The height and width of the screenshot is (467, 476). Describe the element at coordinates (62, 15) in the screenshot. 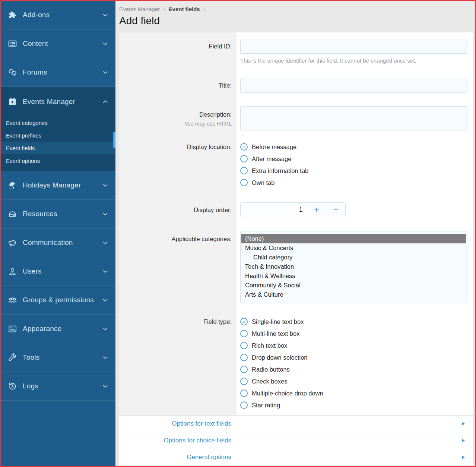

I see `sidebar-item-label: Add-ons` at that location.